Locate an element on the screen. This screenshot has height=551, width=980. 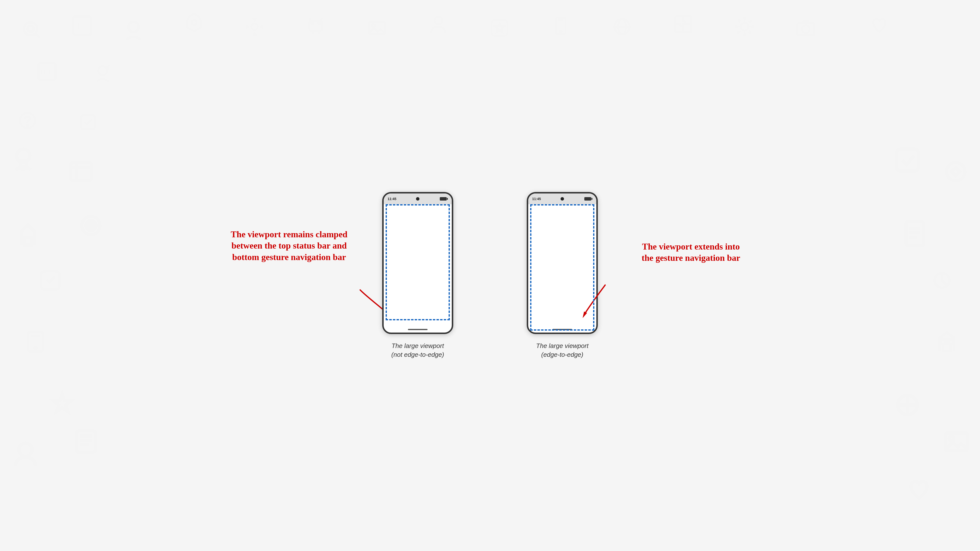
left-status-bar: 11:45 is located at coordinates (418, 199).